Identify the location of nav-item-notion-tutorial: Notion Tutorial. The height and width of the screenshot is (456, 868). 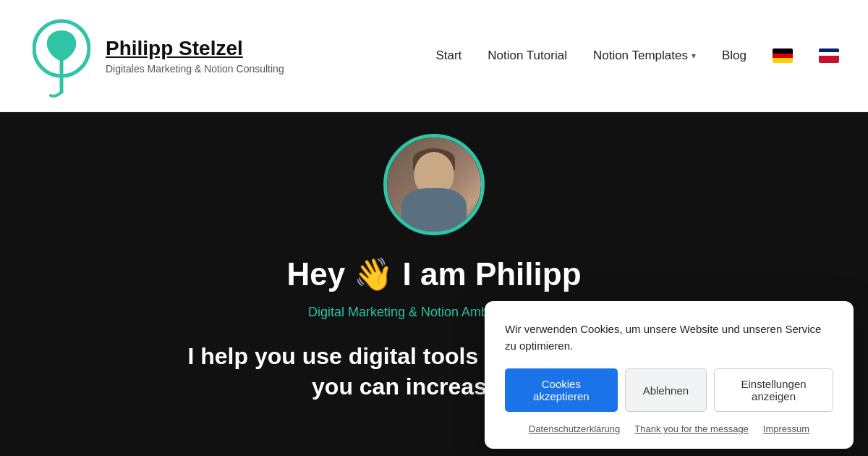
(527, 56).